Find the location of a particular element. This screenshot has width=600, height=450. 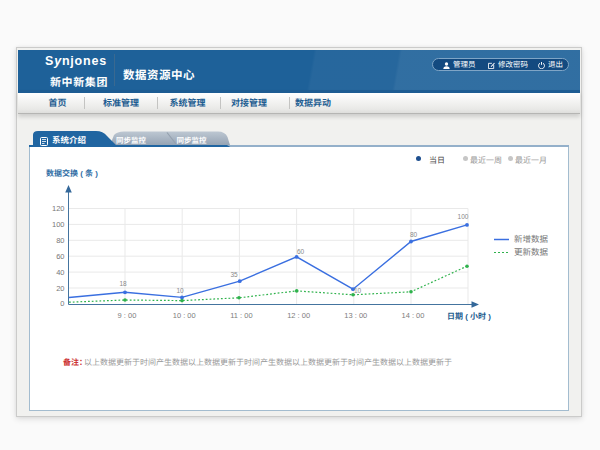

svg-text: 更新数据 is located at coordinates (532, 252).